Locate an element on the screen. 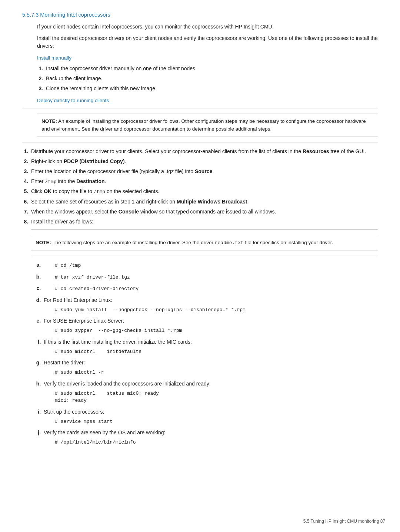  step5-bold: OK is located at coordinates (47, 191).